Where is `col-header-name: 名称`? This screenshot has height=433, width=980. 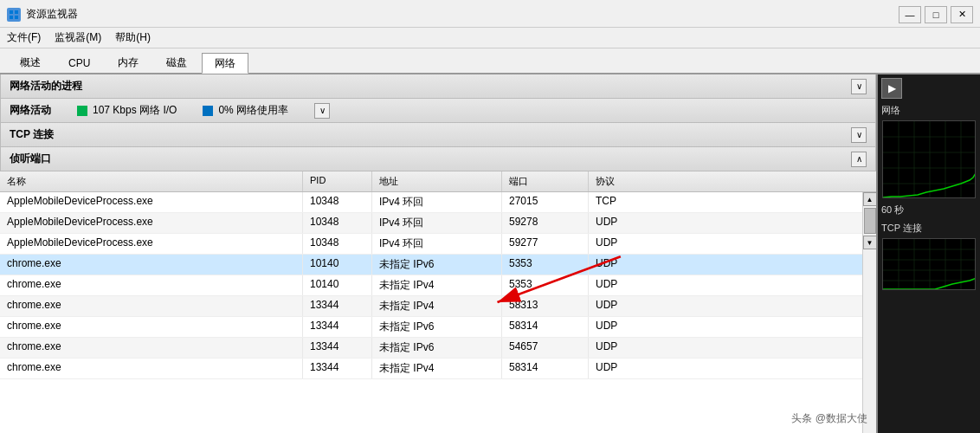
col-header-name: 名称 is located at coordinates (152, 182).